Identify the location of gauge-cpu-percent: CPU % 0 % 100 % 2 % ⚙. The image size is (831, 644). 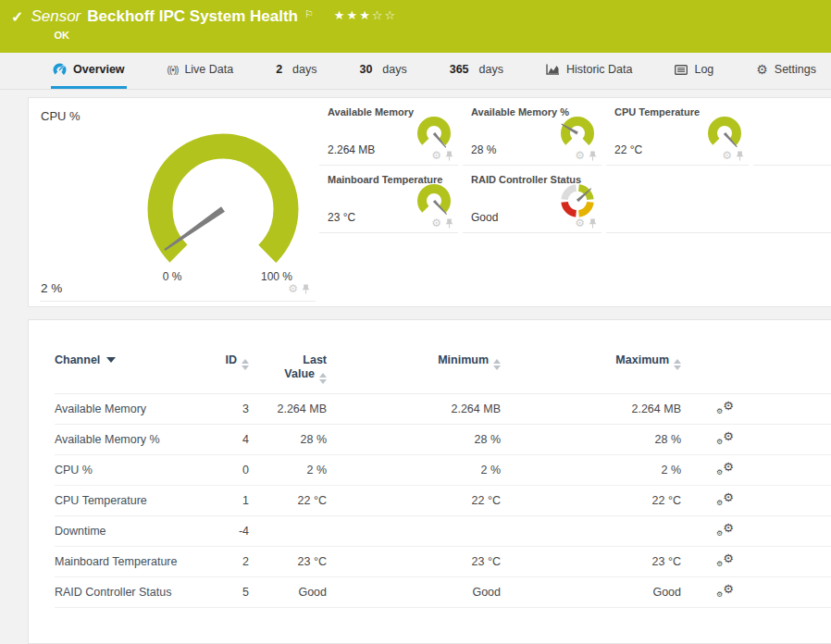
(174, 202).